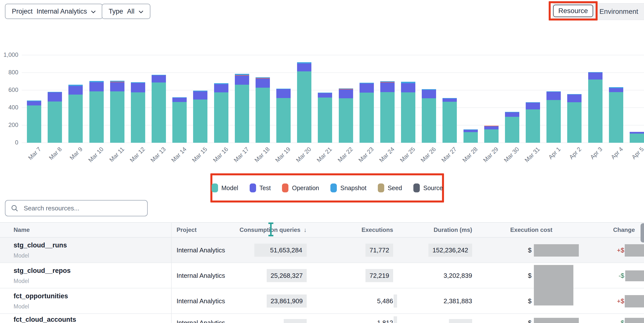  Describe the element at coordinates (126, 12) in the screenshot. I see `type-filter-dropdown: Type All` at that location.